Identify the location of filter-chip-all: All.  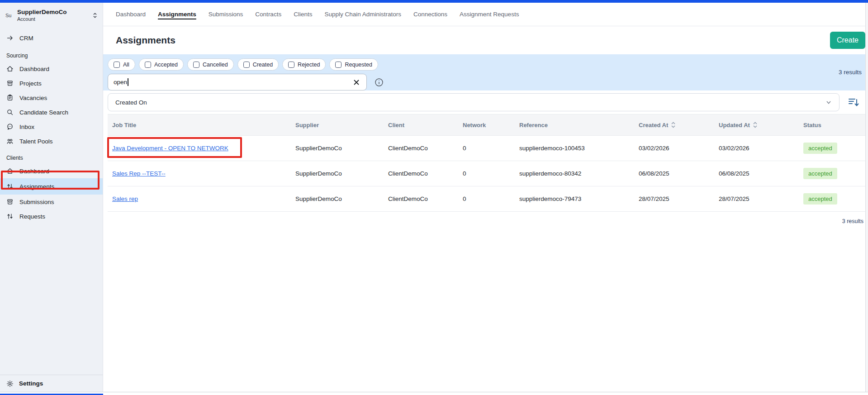
(121, 64).